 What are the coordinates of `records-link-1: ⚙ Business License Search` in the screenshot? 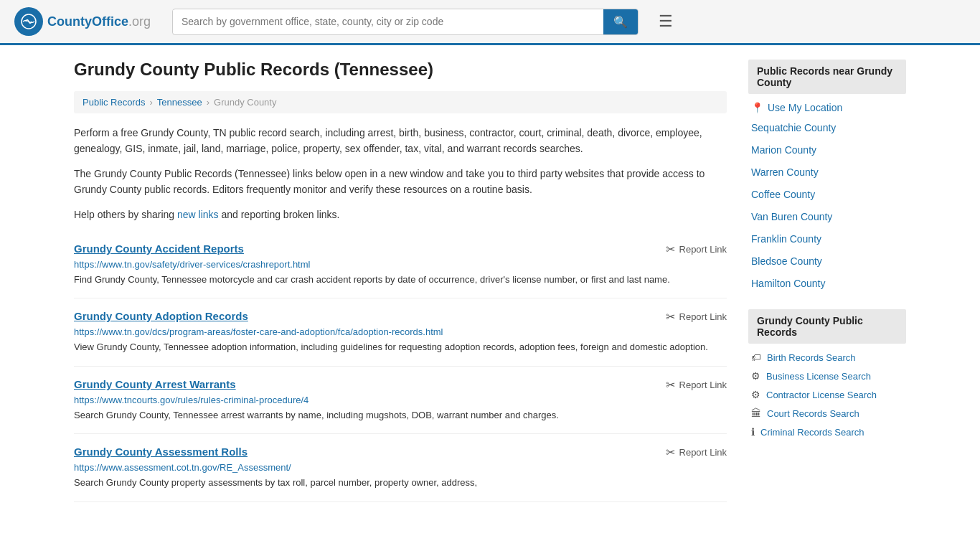 It's located at (827, 376).